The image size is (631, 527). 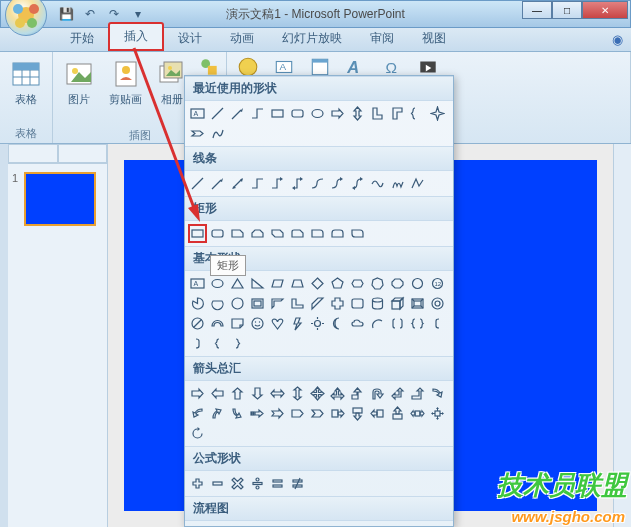 What do you see at coordinates (218, 134) in the screenshot?
I see `shape-freeform` at bounding box center [218, 134].